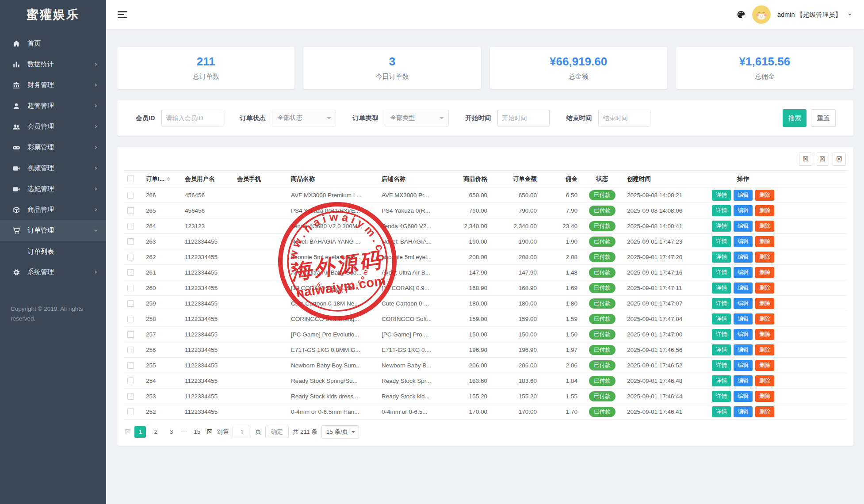  Describe the element at coordinates (210, 432) in the screenshot. I see `next-page-button: ☒` at that location.